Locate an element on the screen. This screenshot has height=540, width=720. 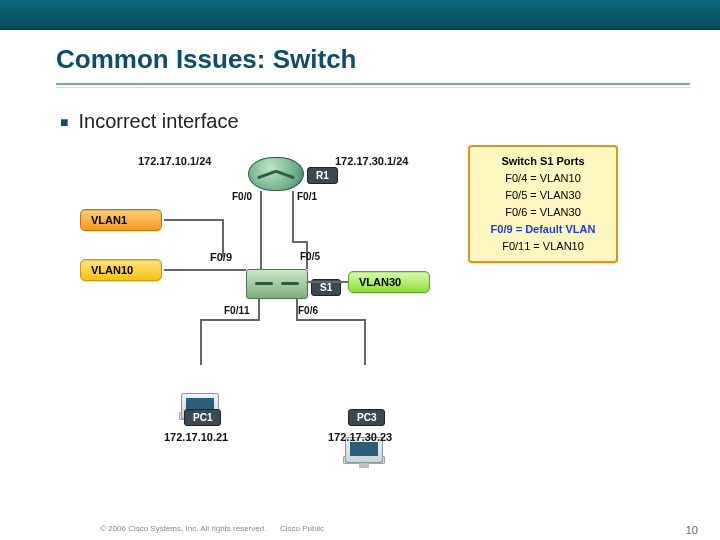
pc3-label: PC3 is located at coordinates (366, 418).